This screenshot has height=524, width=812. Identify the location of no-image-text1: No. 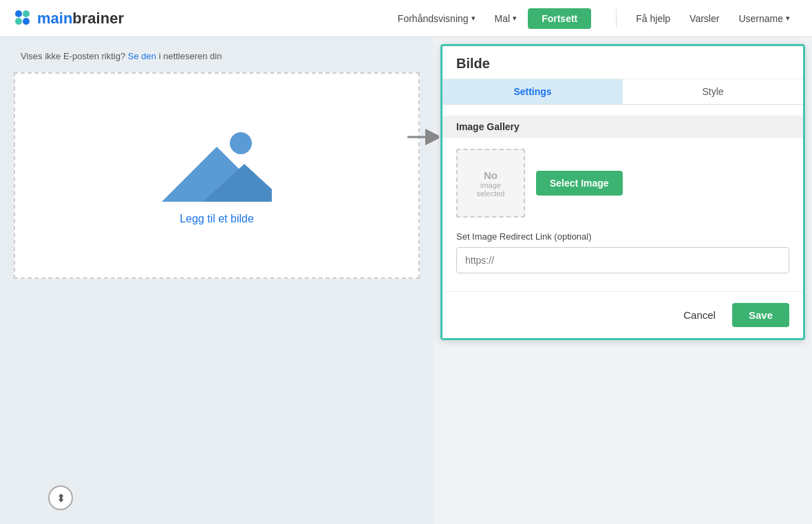
(491, 175).